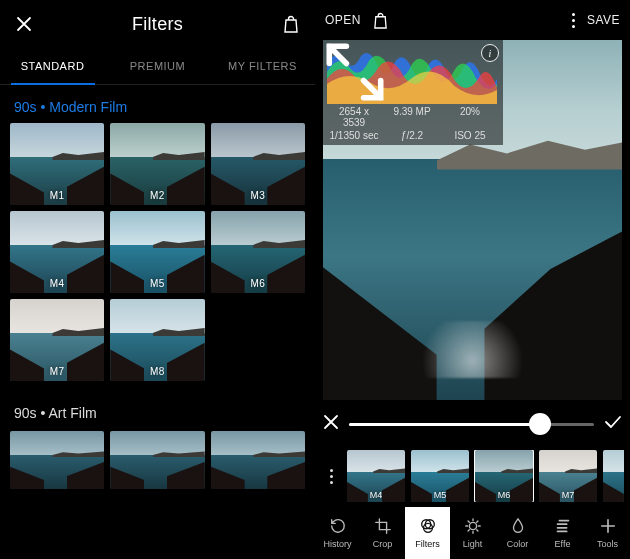 This screenshot has height=559, width=630. I want to click on crop-icon, so click(383, 527).